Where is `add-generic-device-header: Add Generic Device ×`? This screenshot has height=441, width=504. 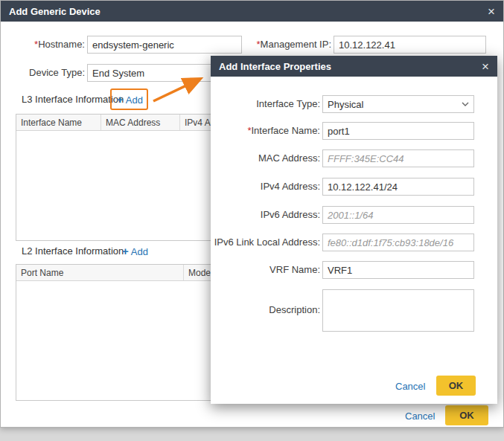 add-generic-device-header: Add Generic Device × is located at coordinates (252, 11).